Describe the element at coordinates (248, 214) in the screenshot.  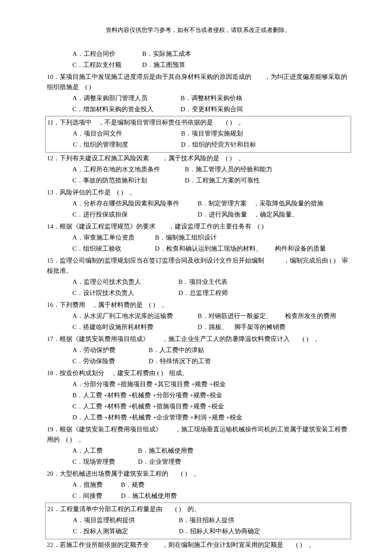
I see `option-d: D．进行风险衡量 ，确定风险量。` at that location.